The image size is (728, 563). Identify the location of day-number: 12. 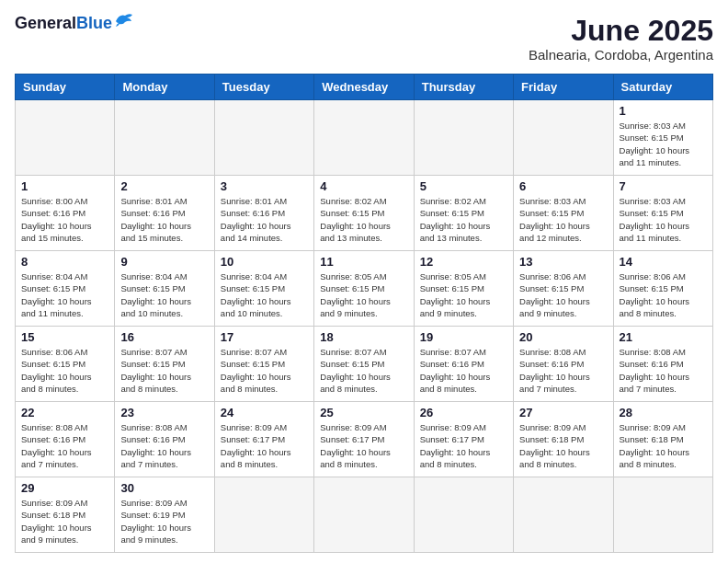
(463, 261).